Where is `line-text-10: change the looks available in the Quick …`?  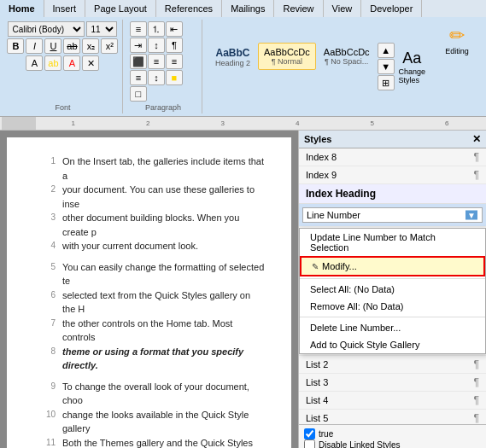
line-text-10: change the looks available in the Quick … is located at coordinates (164, 422).